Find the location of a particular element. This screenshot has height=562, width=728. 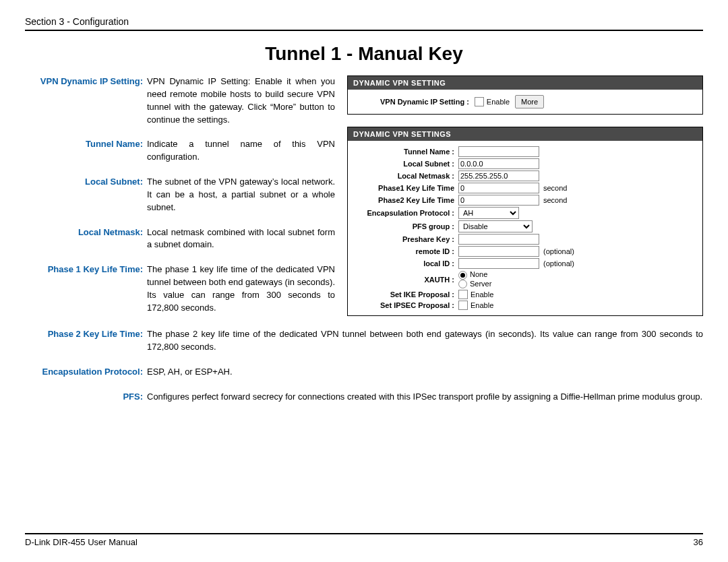

def-text: The phase 1 key life time of the dedicat… is located at coordinates (241, 288).